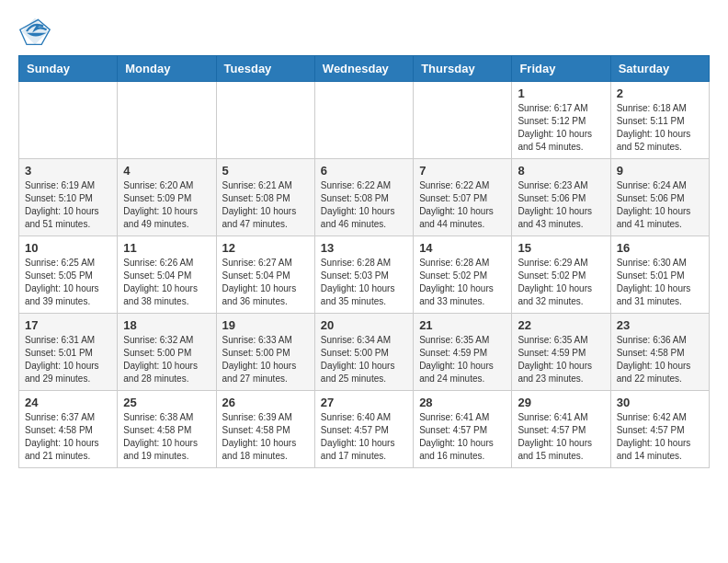 This screenshot has width=728, height=563. I want to click on day-number: 23, so click(660, 326).